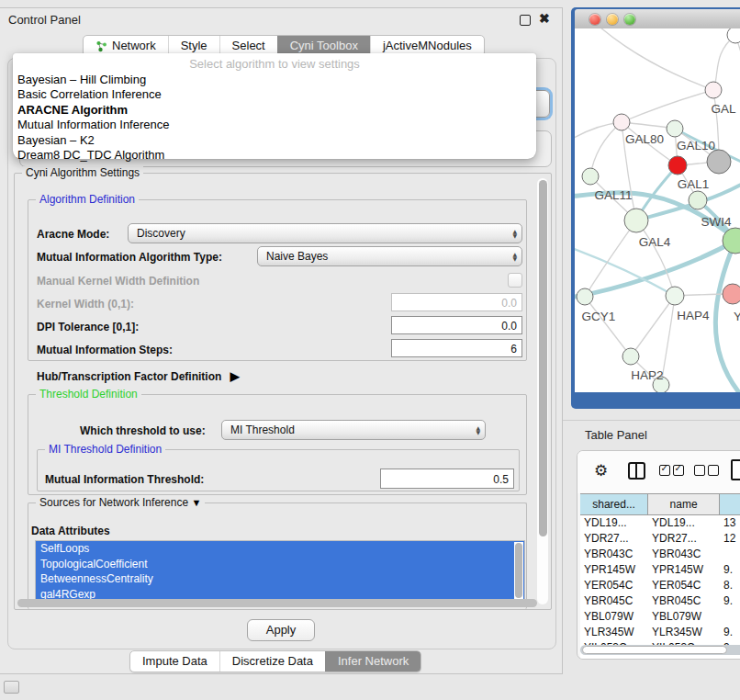  I want to click on minimized-panel-icon, so click(11, 687).